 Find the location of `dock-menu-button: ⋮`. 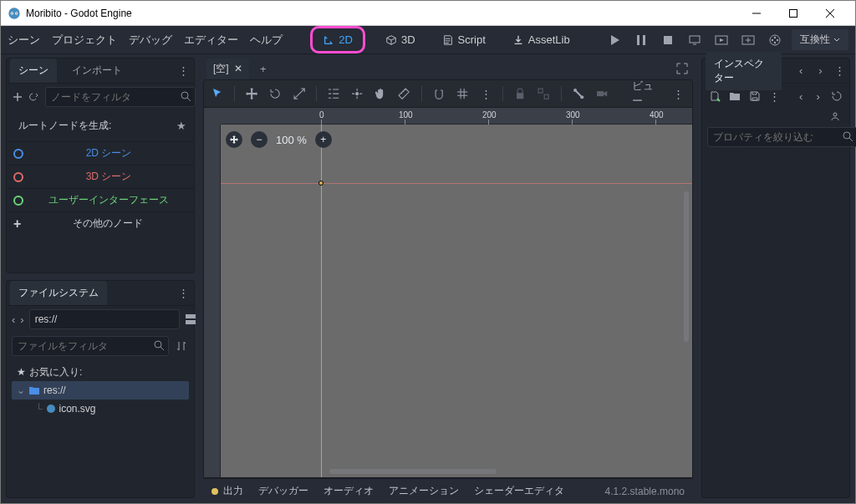

dock-menu-button: ⋮ is located at coordinates (183, 71).